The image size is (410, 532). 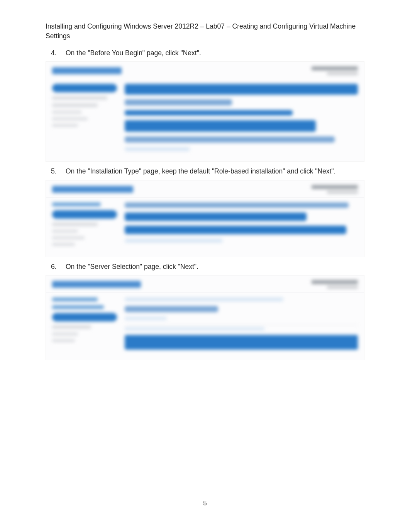 What do you see at coordinates (132, 267) in the screenshot?
I see `step-text: On the "Server Selection" page, click "N…` at bounding box center [132, 267].